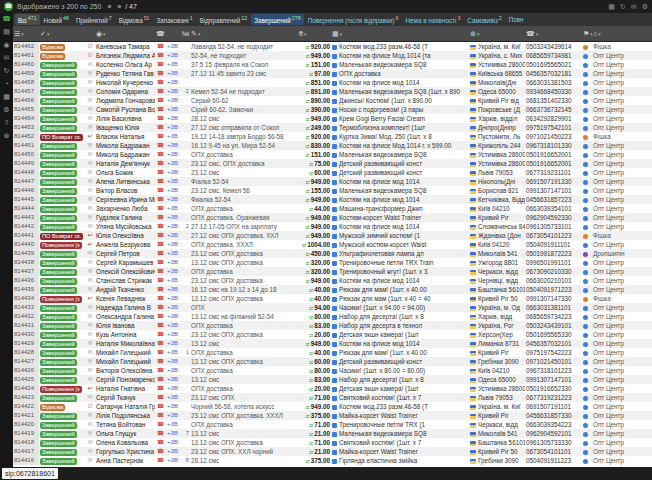 The height and width of the screenshot is (480, 652). I want to click on table-row: 814433Завершений✉Надежда Галина В☎+ЗВОПХ…, so click(332, 308).